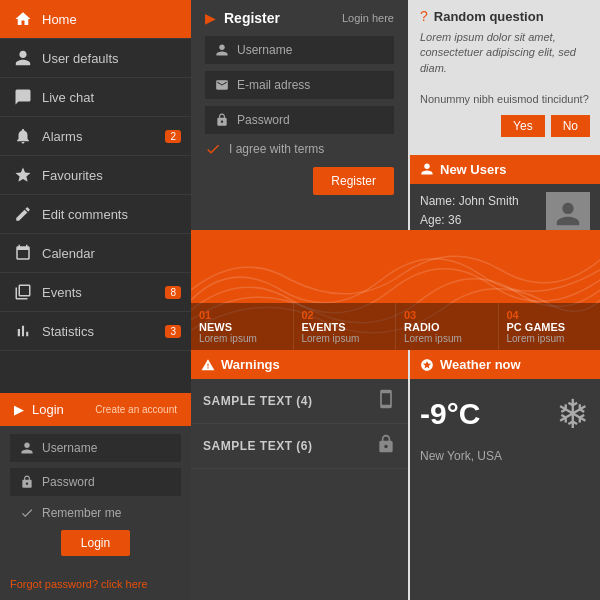 The width and height of the screenshot is (600, 600). What do you see at coordinates (300, 402) in the screenshot?
I see `warning-item-0: SAMPLE TEXT (4)` at bounding box center [300, 402].